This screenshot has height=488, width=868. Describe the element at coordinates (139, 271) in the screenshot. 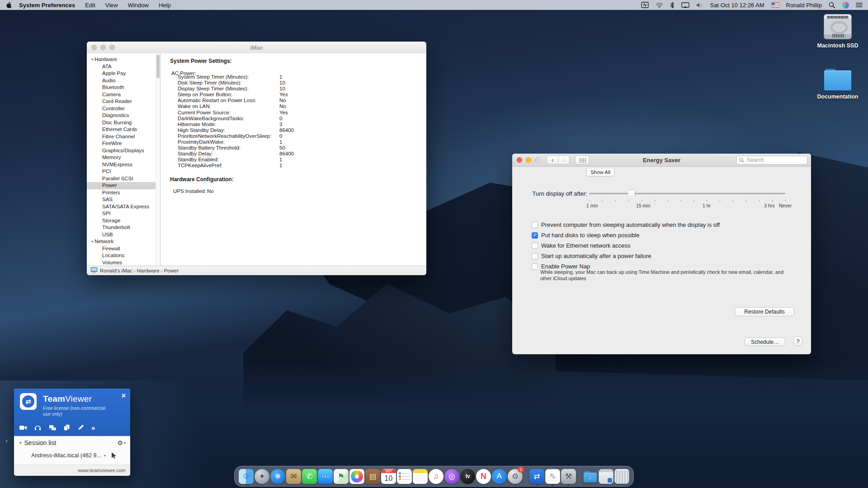

I see `breadcrumb: Ronald's iMac›Hardware›Power` at that location.